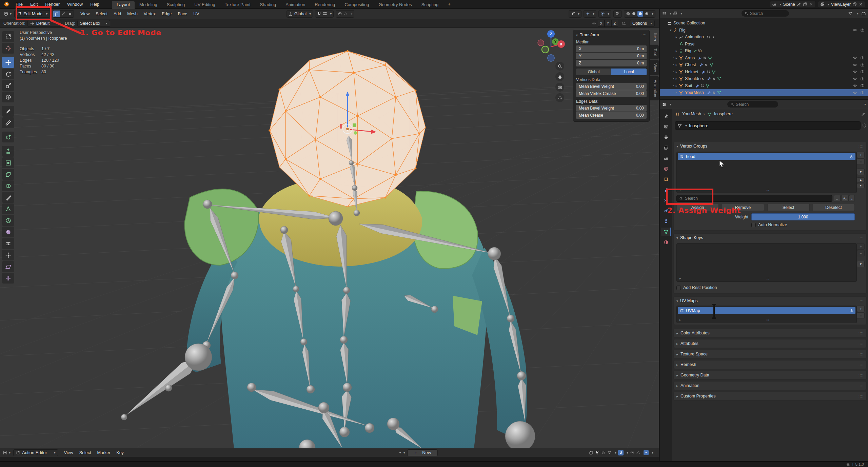 The width and height of the screenshot is (868, 467). Describe the element at coordinates (85, 453) in the screenshot. I see `dope-menu-select: Select` at that location.